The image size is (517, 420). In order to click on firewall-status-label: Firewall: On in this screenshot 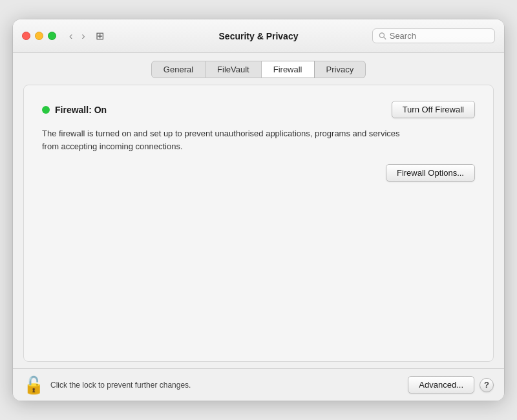, I will do `click(81, 110)`.